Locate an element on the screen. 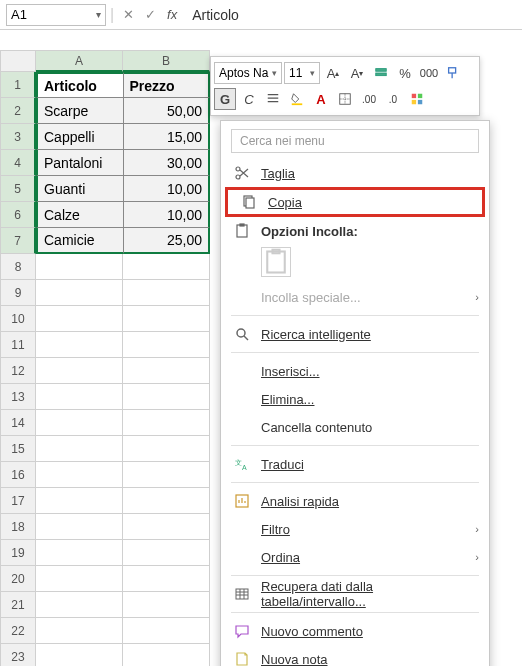 This screenshot has width=522, height=666. row-header: 10 is located at coordinates (18, 319).